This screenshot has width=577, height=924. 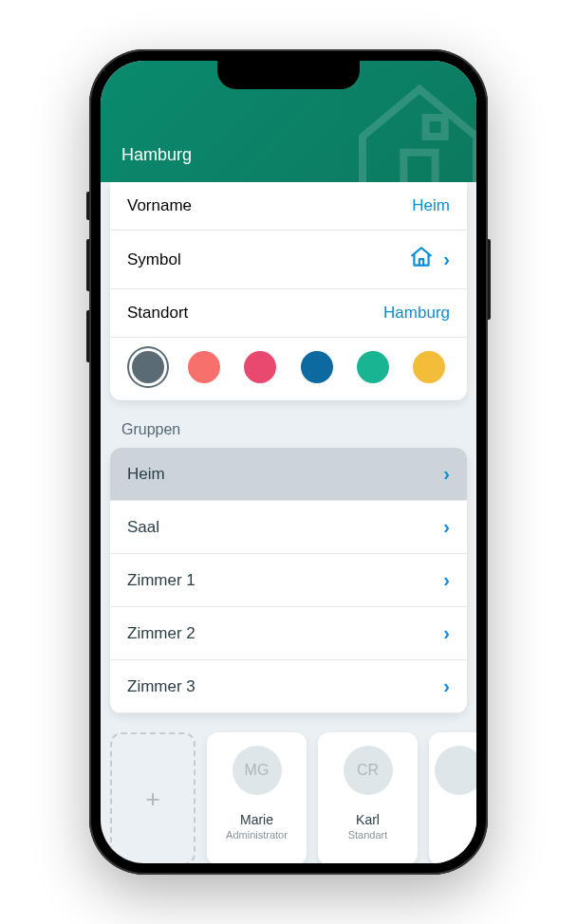 I want to click on group-label: Zimmer 2, so click(x=161, y=634).